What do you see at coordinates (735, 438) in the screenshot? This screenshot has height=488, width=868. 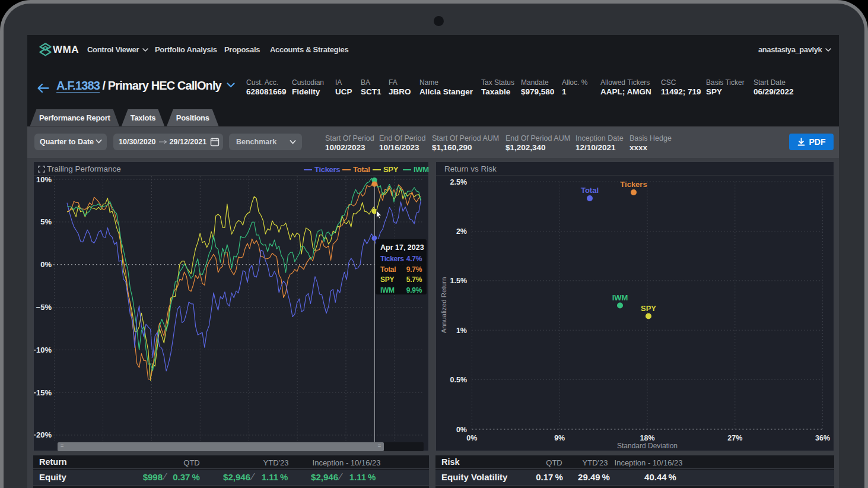 I see `svg-text: 27%` at bounding box center [735, 438].